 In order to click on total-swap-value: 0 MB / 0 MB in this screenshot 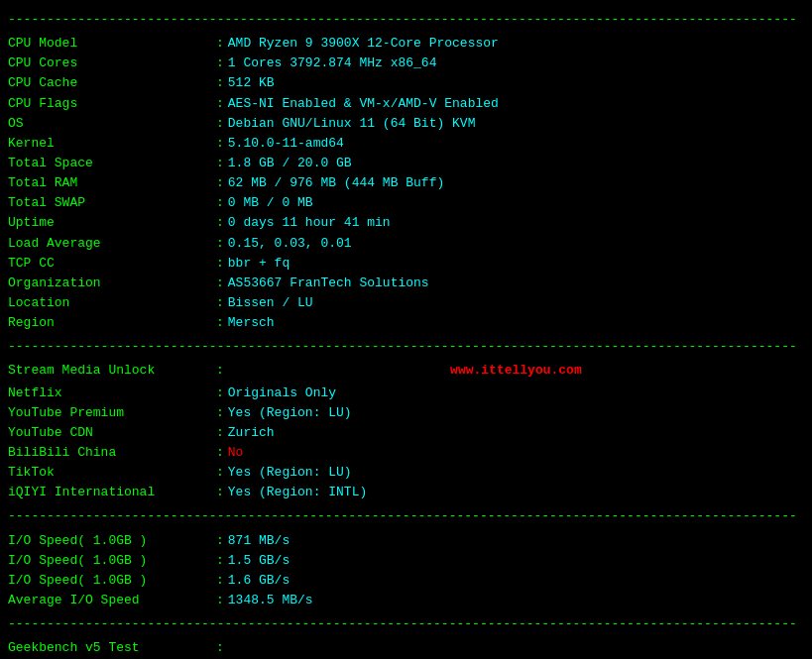, I will do `click(271, 203)`.